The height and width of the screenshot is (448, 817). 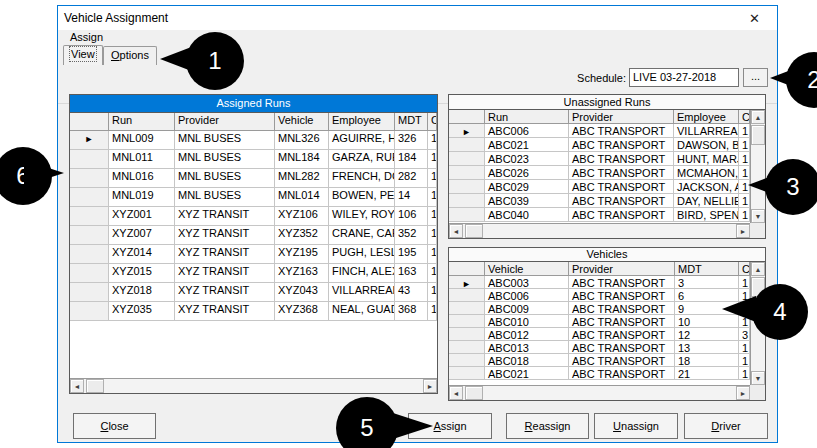 I want to click on callout-tail, so click(x=413, y=426).